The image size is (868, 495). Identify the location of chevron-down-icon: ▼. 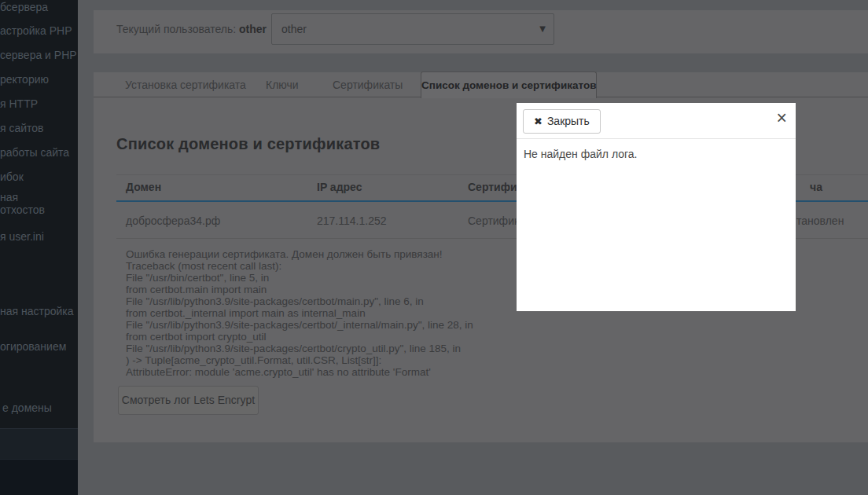
(542, 28).